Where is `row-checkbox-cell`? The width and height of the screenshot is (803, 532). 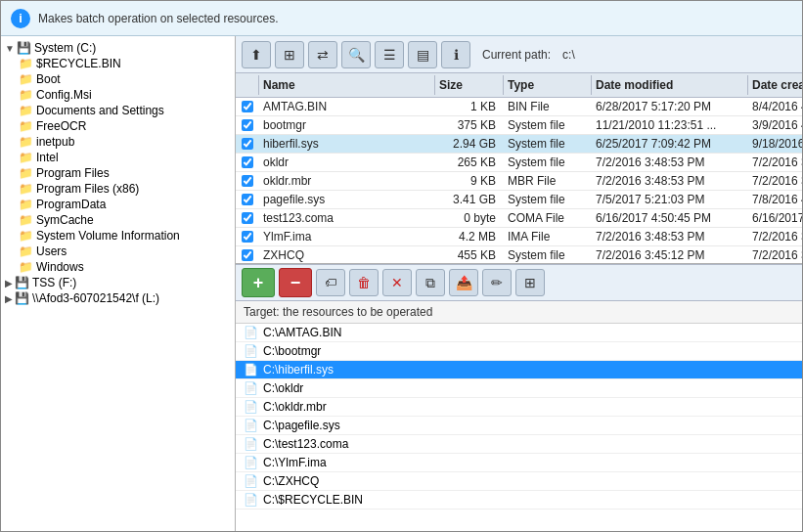 row-checkbox-cell is located at coordinates (247, 162).